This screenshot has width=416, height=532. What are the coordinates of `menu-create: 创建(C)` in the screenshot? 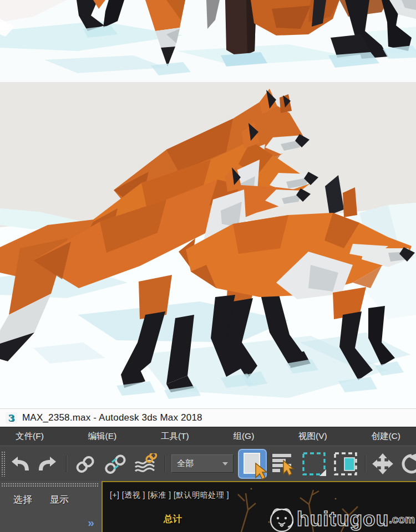 It's located at (386, 437).